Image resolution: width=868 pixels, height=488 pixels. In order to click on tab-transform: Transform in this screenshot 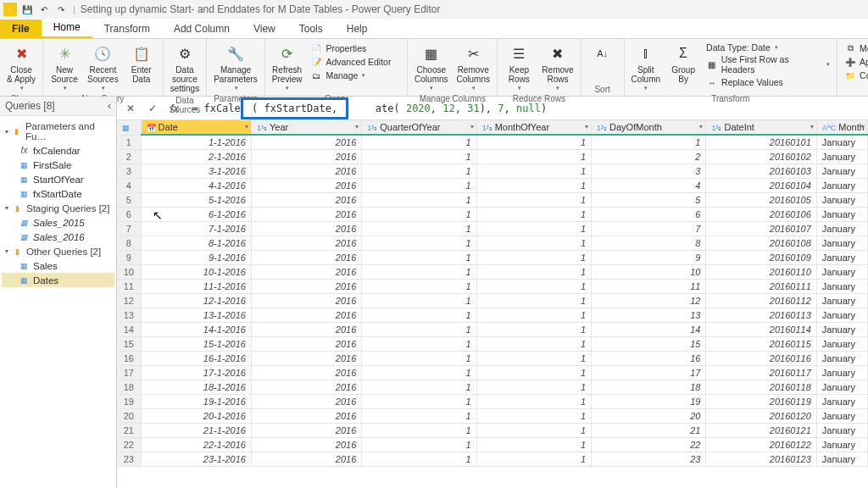, I will do `click(127, 29)`.